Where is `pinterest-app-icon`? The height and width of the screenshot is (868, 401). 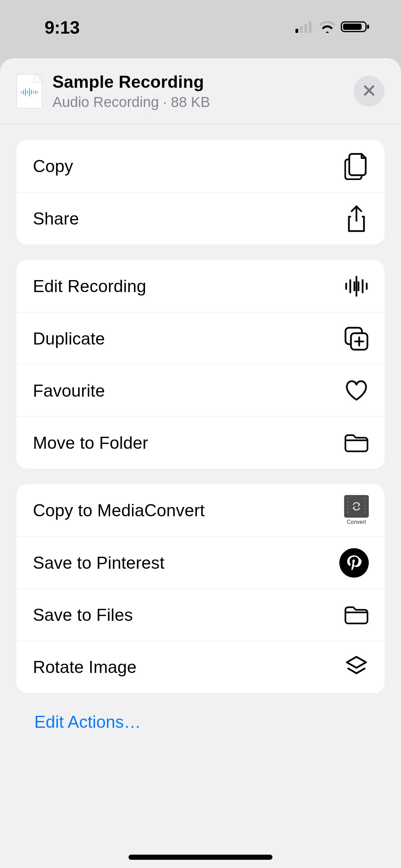 pinterest-app-icon is located at coordinates (354, 563).